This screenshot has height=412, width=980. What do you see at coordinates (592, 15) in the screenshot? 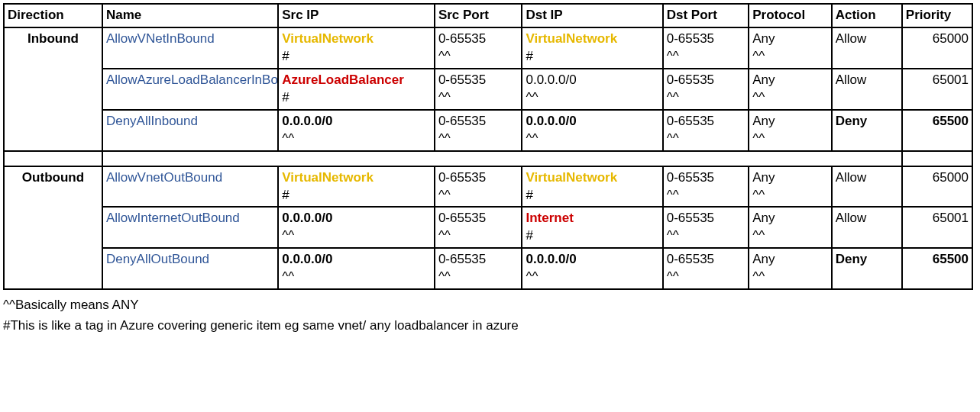
I see `col-dstip: Dst IP` at bounding box center [592, 15].